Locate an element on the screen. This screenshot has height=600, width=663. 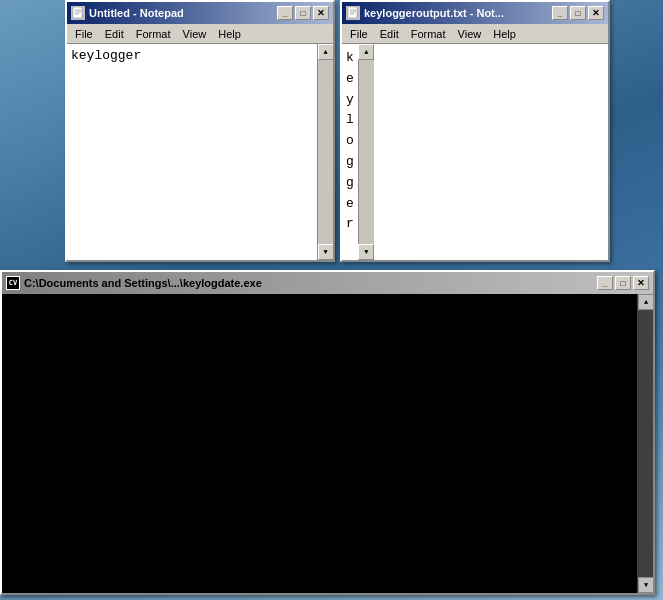
notepad2-text-content: k e y l o g g e r is located at coordinates (350, 152).